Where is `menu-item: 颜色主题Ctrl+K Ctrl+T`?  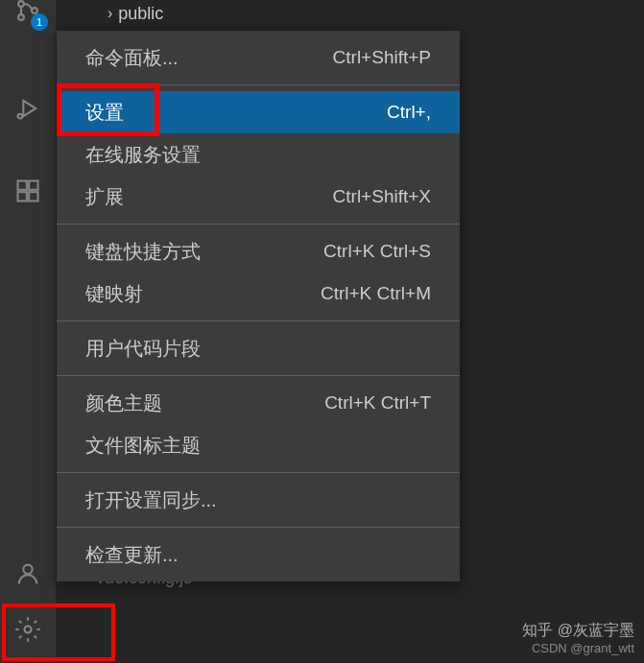 menu-item: 颜色主题Ctrl+K Ctrl+T is located at coordinates (258, 403).